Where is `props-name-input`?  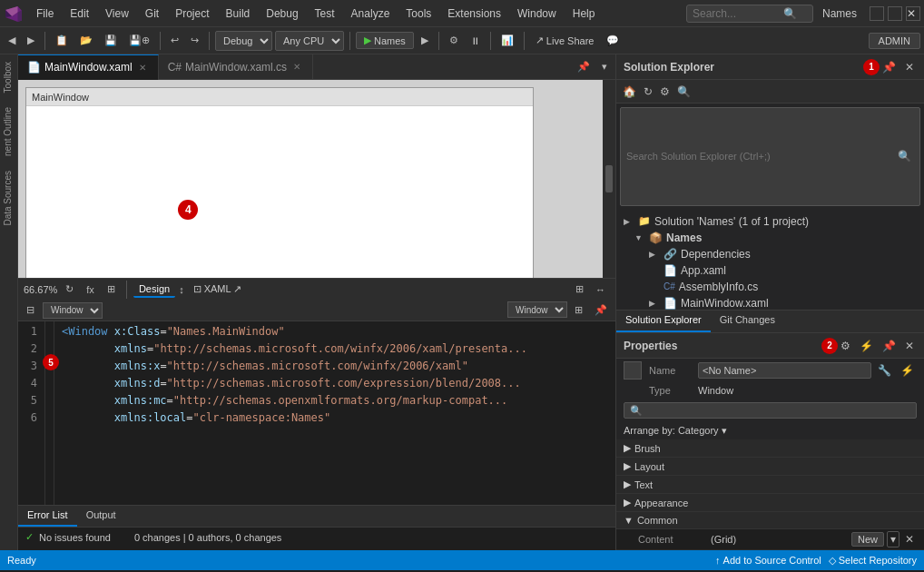
props-name-input is located at coordinates (784, 370).